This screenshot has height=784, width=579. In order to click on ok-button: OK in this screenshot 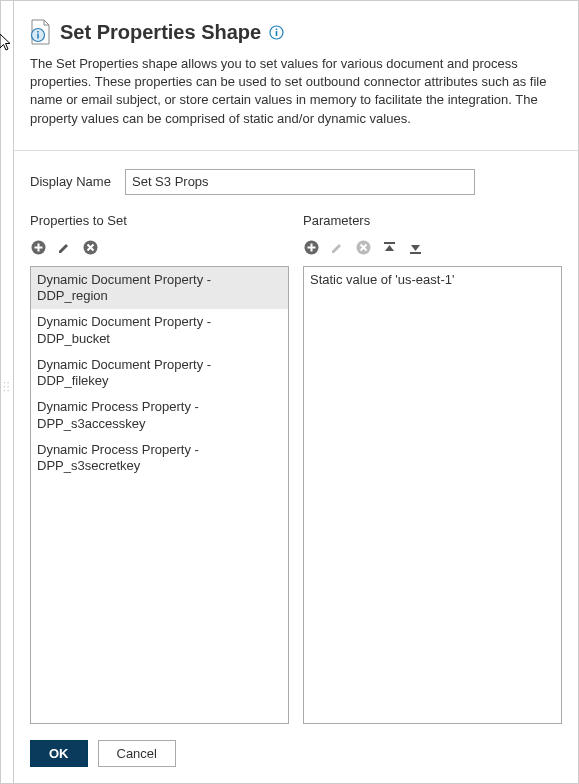, I will do `click(59, 754)`.